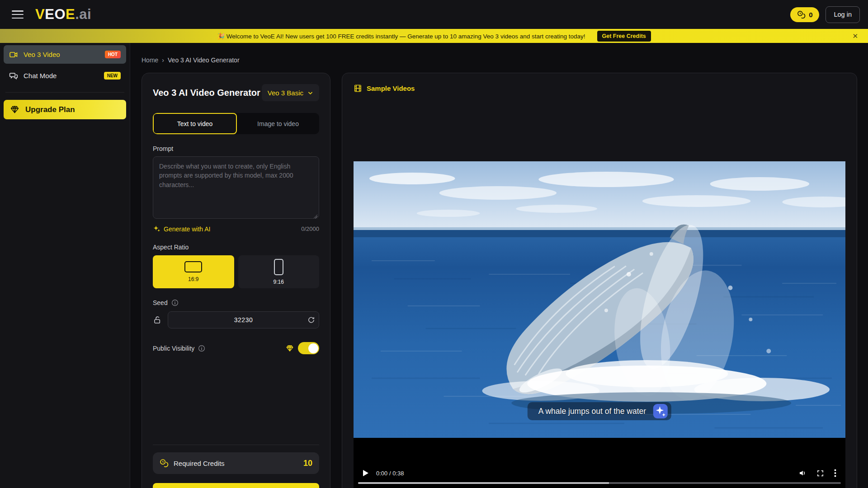 This screenshot has width=868, height=488. I want to click on aspect-option-label: 16:9, so click(193, 279).